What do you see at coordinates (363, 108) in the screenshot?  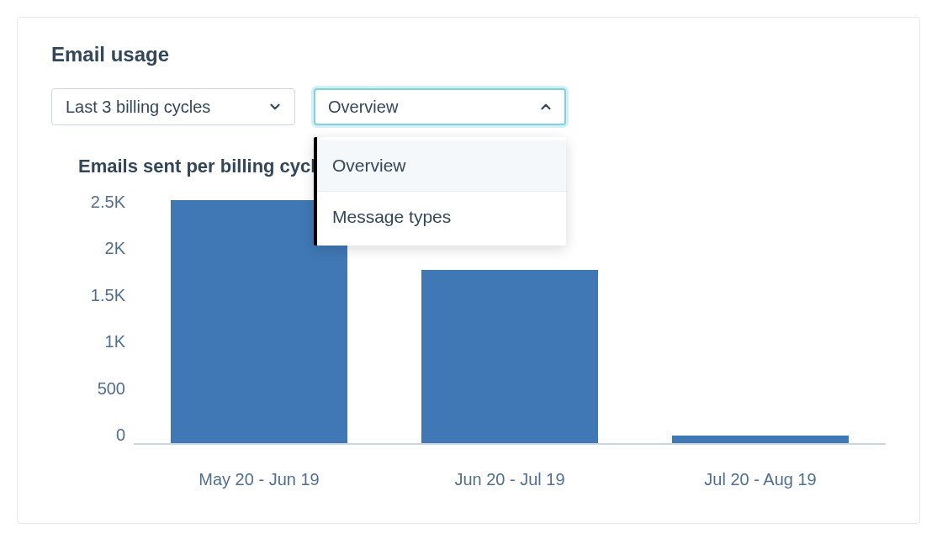 I see `view-select-label: Overview` at bounding box center [363, 108].